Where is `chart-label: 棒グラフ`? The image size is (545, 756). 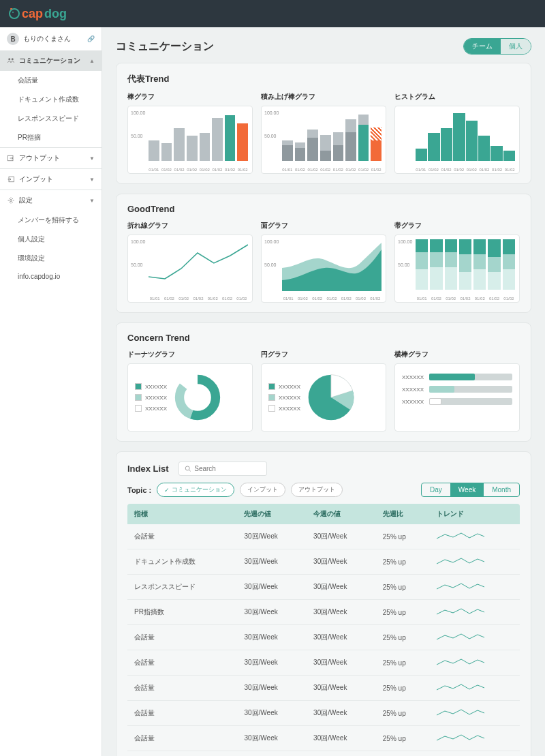
chart-label: 棒グラフ is located at coordinates (190, 97).